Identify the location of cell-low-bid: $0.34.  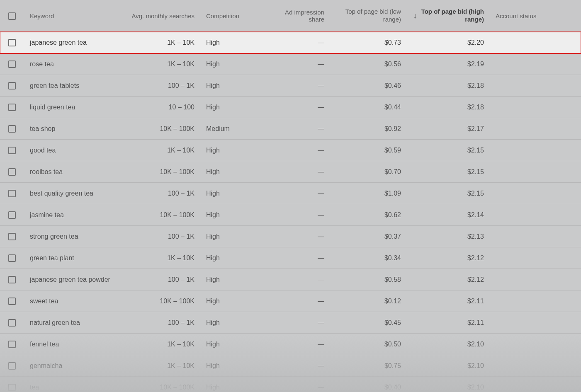
(368, 258).